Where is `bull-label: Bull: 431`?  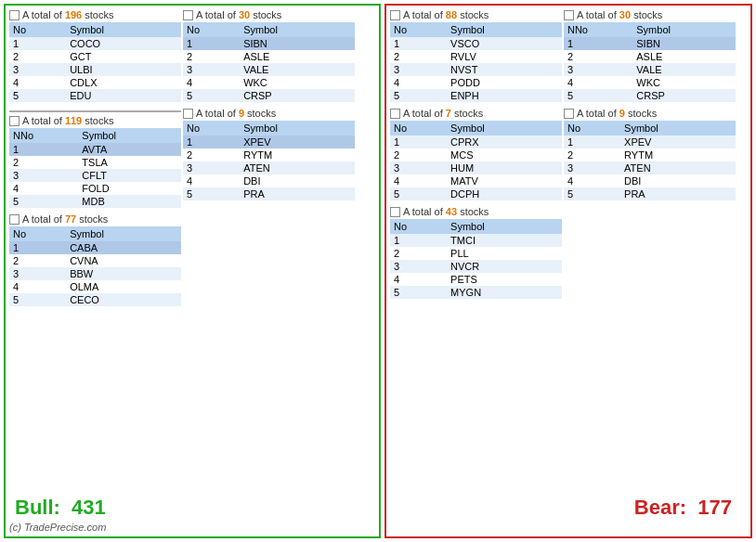 bull-label: Bull: 431 is located at coordinates (60, 508).